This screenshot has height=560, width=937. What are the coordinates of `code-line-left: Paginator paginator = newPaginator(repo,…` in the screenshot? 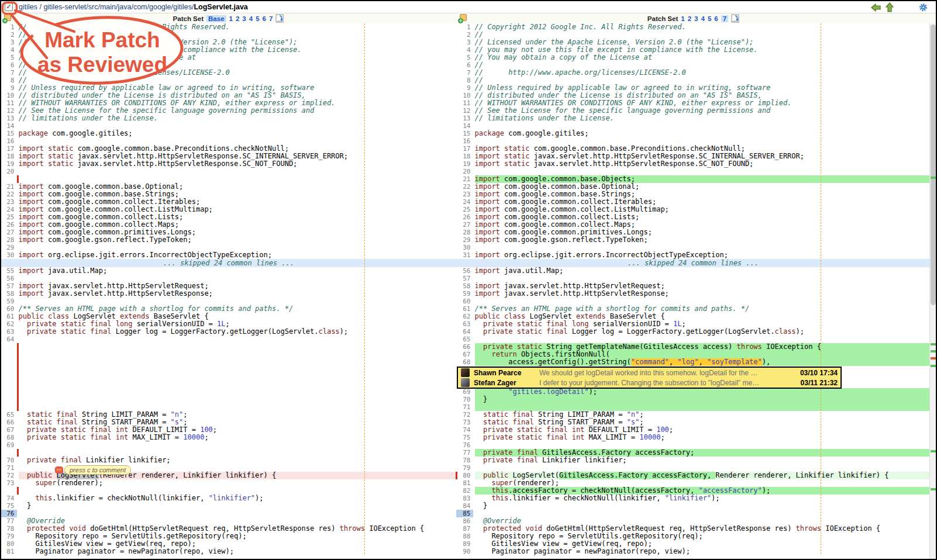 It's located at (237, 552).